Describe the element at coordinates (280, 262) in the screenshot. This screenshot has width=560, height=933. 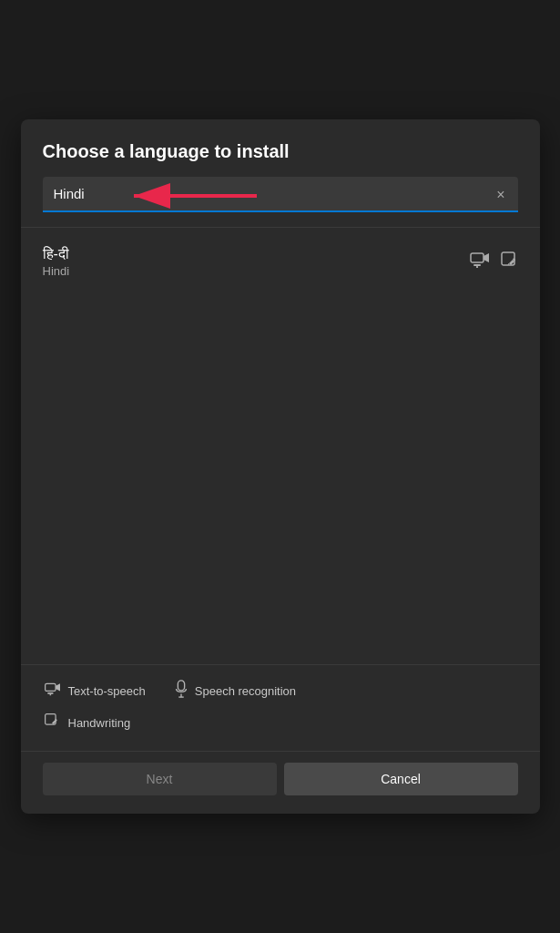
I see `language-item-hindi: हि-दी Hindi` at that location.